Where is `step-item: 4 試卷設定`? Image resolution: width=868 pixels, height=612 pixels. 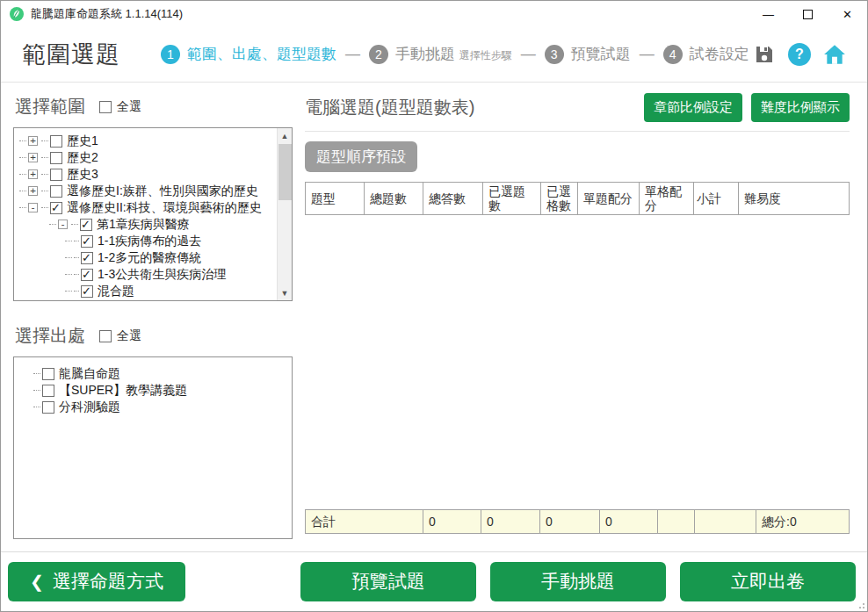
step-item: 4 試卷設定 is located at coordinates (706, 54).